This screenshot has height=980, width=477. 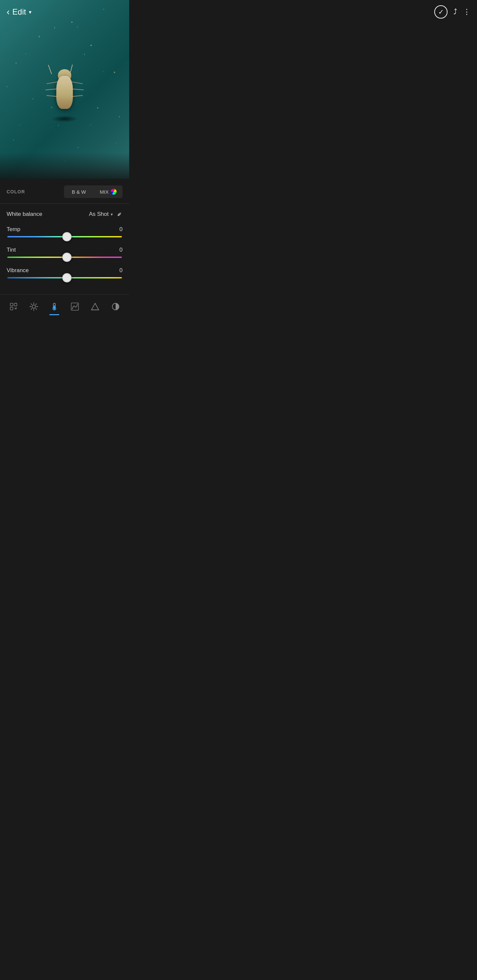 What do you see at coordinates (108, 192) in the screenshot?
I see `tab-mix: MIX` at bounding box center [108, 192].